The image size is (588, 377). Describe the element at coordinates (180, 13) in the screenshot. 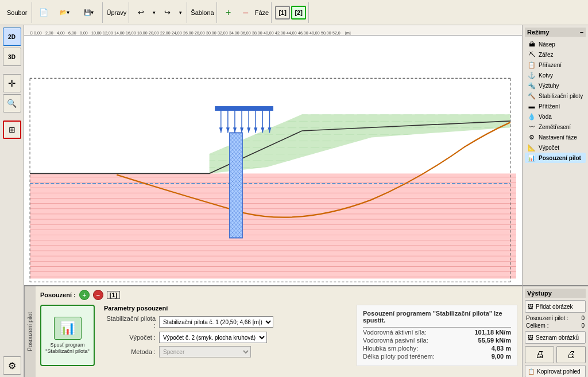

I see `redo-dropdown: ▾` at that location.